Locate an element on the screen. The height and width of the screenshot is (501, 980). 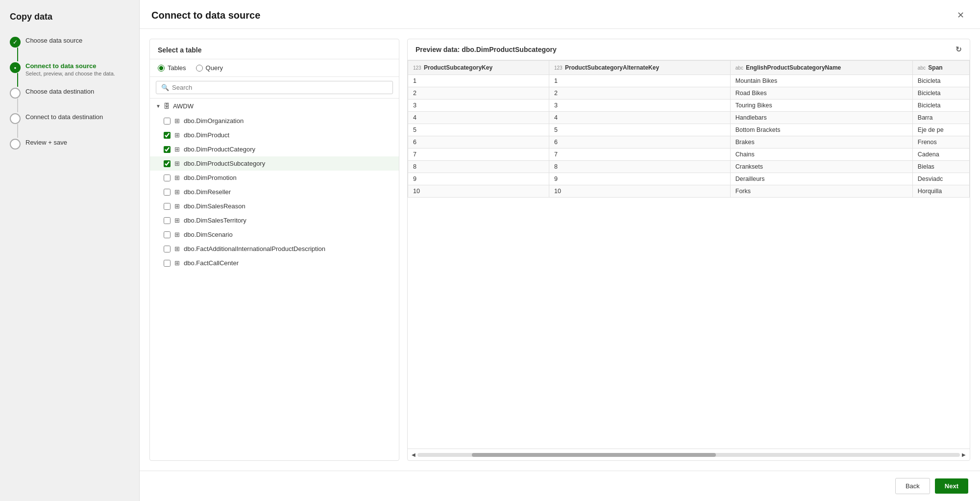
step-list: ✓ Choose data source ● Connect to data s… is located at coordinates (70, 93).